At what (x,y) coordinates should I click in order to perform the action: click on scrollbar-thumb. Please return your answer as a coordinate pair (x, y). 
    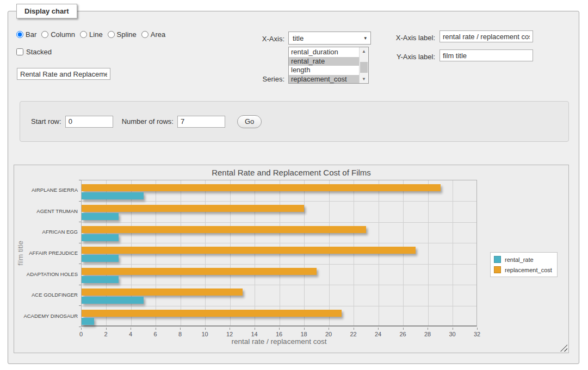
    Looking at the image, I should click on (364, 67).